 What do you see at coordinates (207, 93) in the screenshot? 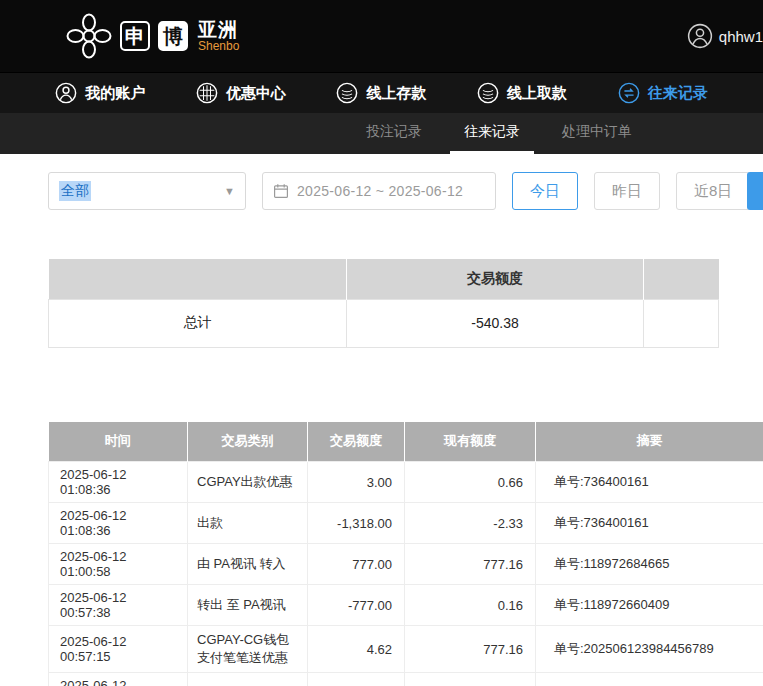
I see `promo-center-icon` at bounding box center [207, 93].